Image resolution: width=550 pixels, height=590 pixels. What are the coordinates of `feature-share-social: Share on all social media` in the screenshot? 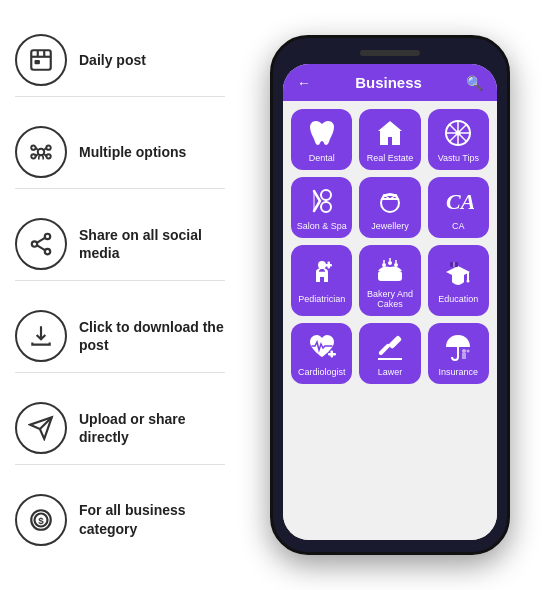 It's located at (120, 250).